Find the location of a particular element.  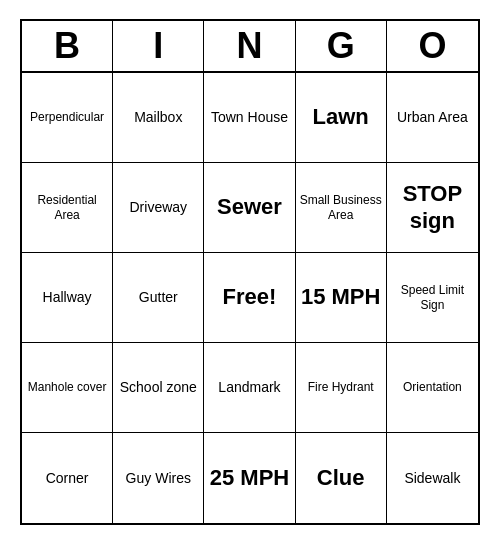

bingo-cell-22: 25 MPH is located at coordinates (250, 478).